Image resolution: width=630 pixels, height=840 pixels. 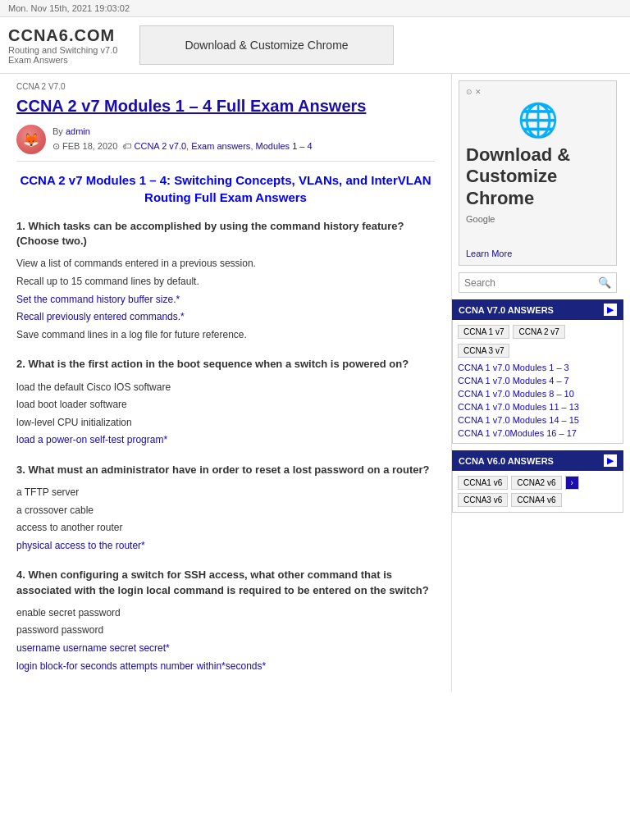 What do you see at coordinates (226, 667) in the screenshot?
I see `answer-4-4: login block-for seconds attempts number …` at bounding box center [226, 667].